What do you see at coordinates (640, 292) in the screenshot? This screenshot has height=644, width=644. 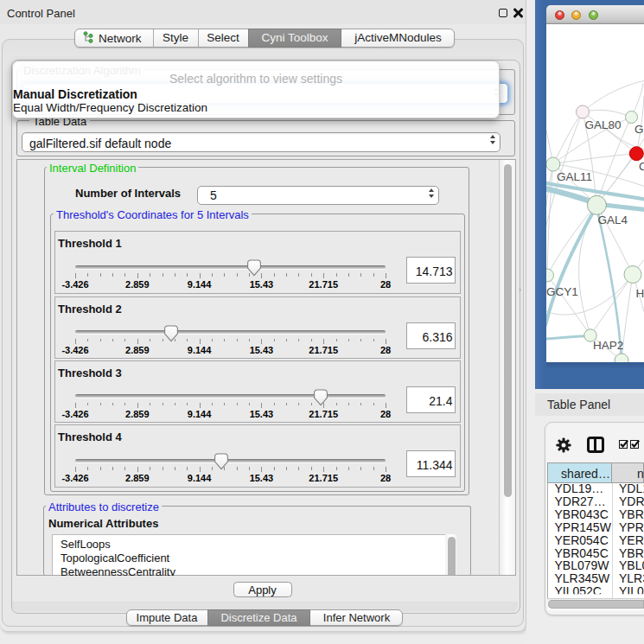 I see `svg-text: H` at bounding box center [640, 292].